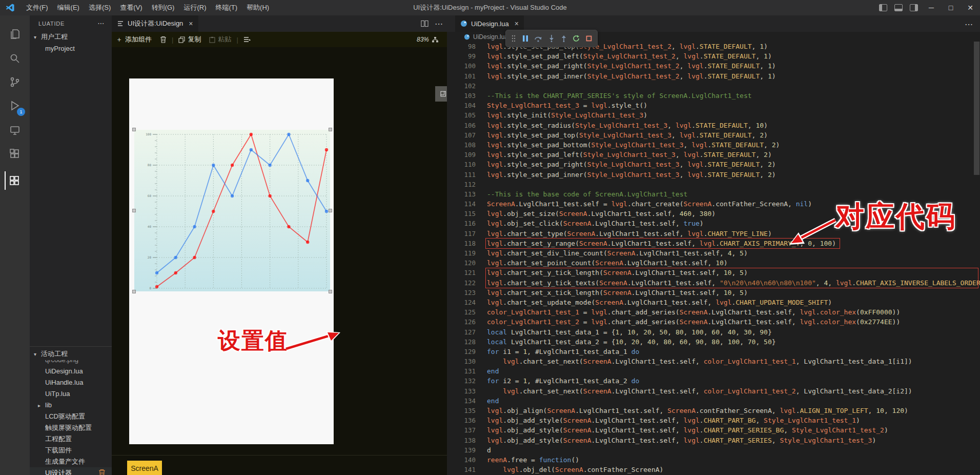  I want to click on code-line-139: 139d, so click(713, 450).